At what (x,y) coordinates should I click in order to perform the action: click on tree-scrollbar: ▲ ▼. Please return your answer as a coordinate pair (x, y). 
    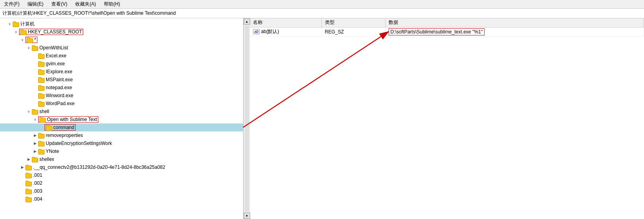
    Looking at the image, I should click on (247, 119).